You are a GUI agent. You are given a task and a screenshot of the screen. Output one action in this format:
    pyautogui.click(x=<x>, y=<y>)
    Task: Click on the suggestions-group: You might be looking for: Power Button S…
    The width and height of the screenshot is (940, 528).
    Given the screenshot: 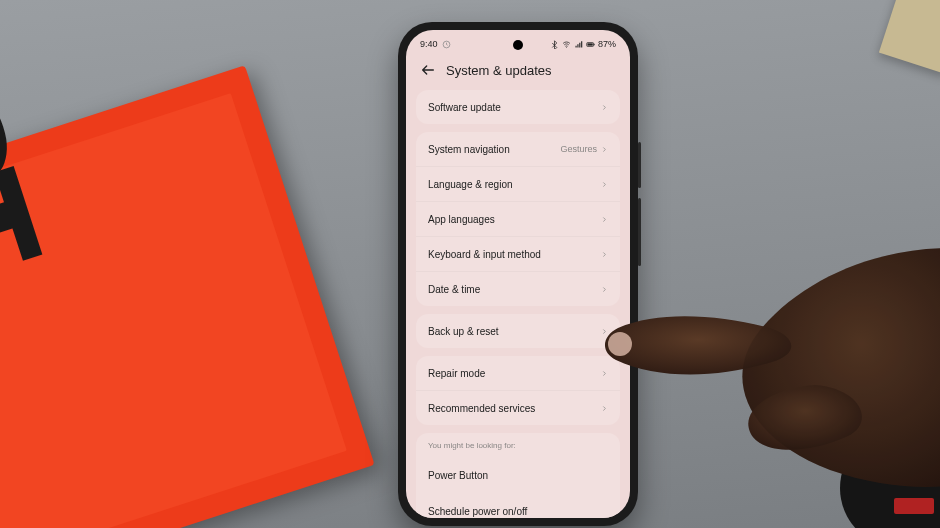 What is the action you would take?
    pyautogui.click(x=518, y=476)
    